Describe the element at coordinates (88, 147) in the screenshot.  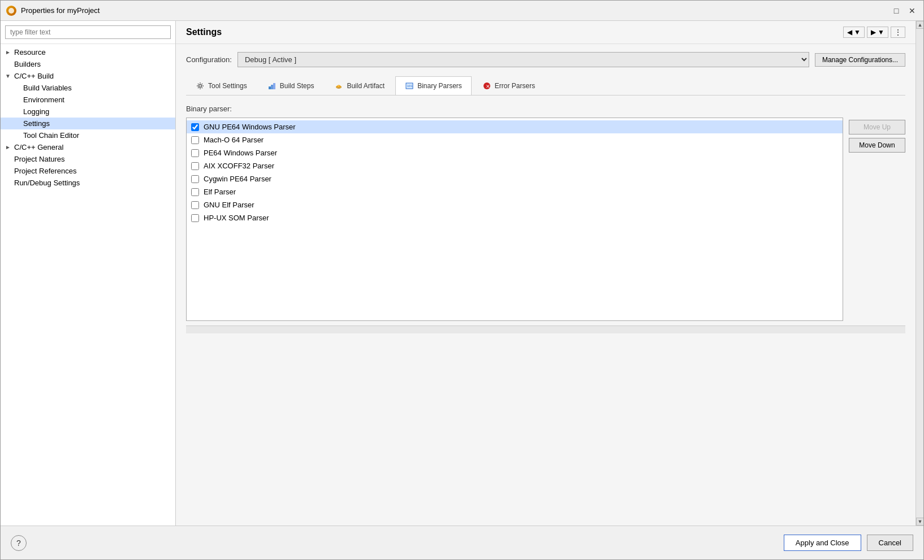
I see `sidebar-item-cpp-general: ► C/C++ General` at that location.